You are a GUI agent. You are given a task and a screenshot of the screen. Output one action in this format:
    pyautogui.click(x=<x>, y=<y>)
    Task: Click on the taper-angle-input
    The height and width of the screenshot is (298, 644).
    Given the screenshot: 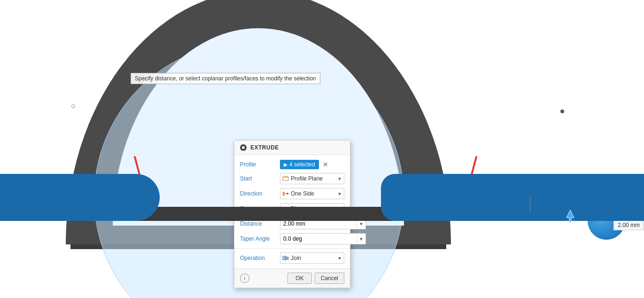 What is the action you would take?
    pyautogui.click(x=318, y=239)
    